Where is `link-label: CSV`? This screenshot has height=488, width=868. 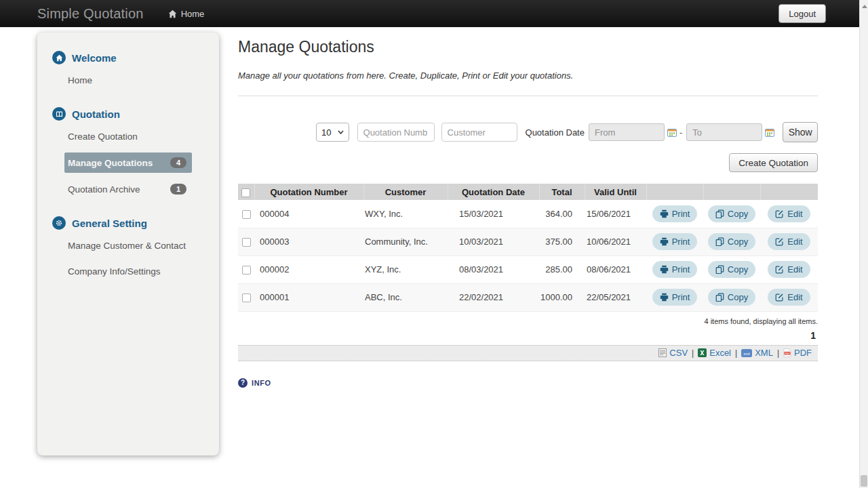 link-label: CSV is located at coordinates (678, 352).